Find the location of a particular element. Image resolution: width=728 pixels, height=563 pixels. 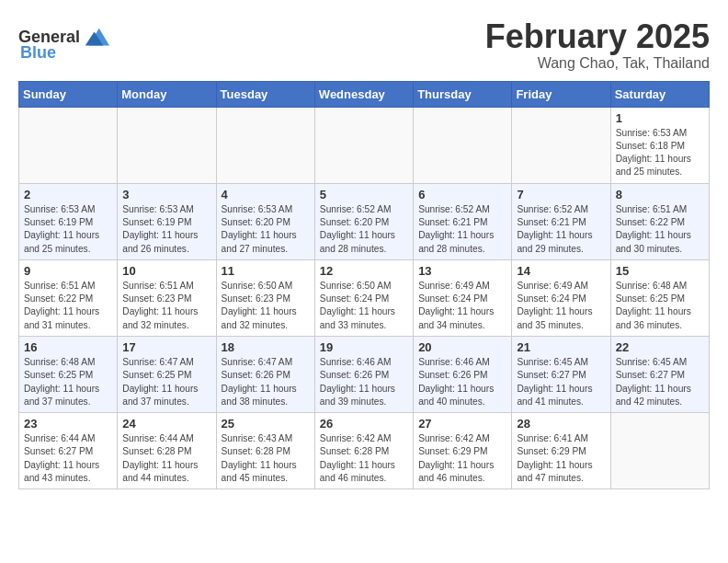

day-number: 26 is located at coordinates (364, 423).